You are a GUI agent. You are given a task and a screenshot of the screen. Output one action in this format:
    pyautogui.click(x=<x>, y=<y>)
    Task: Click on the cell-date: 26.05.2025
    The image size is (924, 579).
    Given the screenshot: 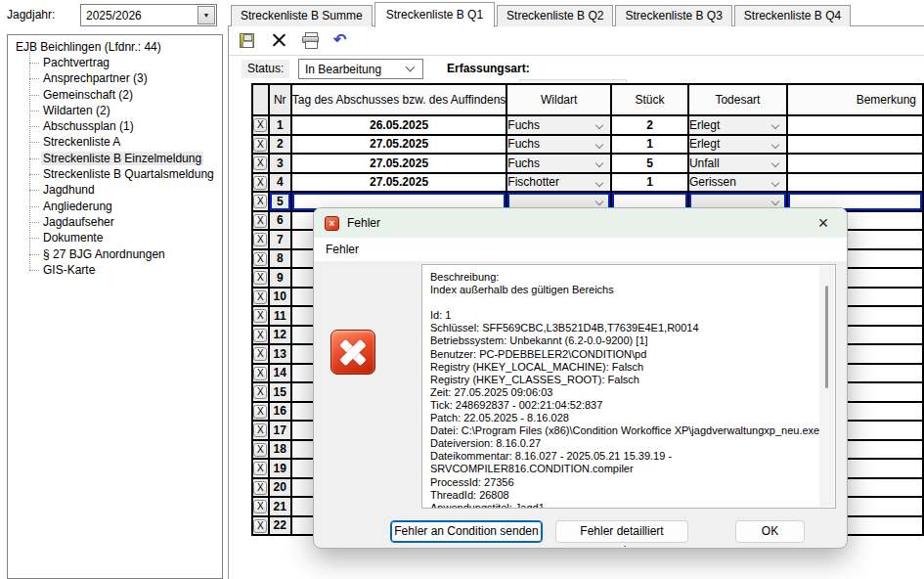 What is the action you would take?
    pyautogui.click(x=399, y=125)
    